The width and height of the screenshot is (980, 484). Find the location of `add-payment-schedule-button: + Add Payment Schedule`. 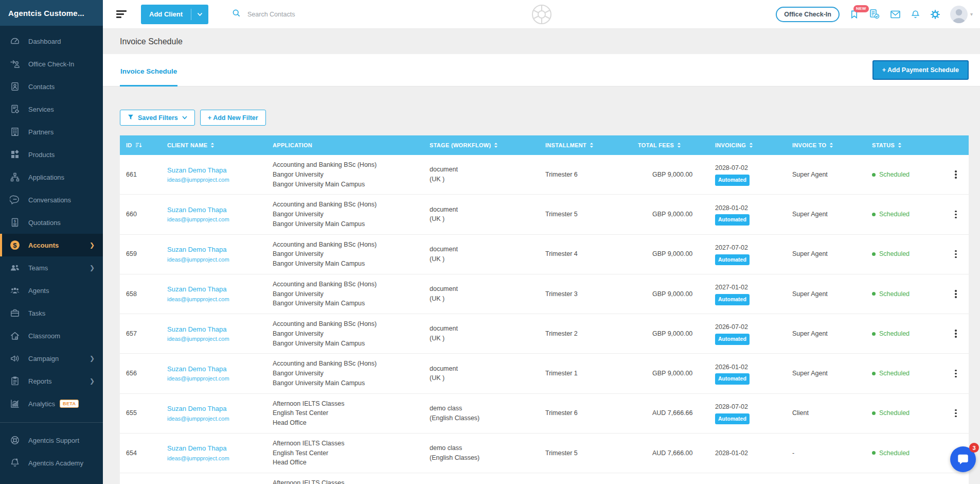

add-payment-schedule-button: + Add Payment Schedule is located at coordinates (921, 70).